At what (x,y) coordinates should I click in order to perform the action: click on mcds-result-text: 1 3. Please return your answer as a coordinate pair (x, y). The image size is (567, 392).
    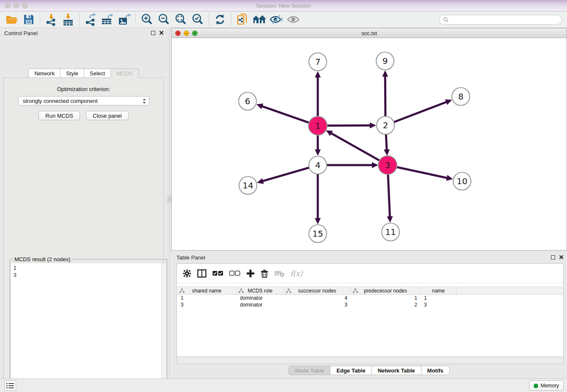
    Looking at the image, I should click on (88, 328).